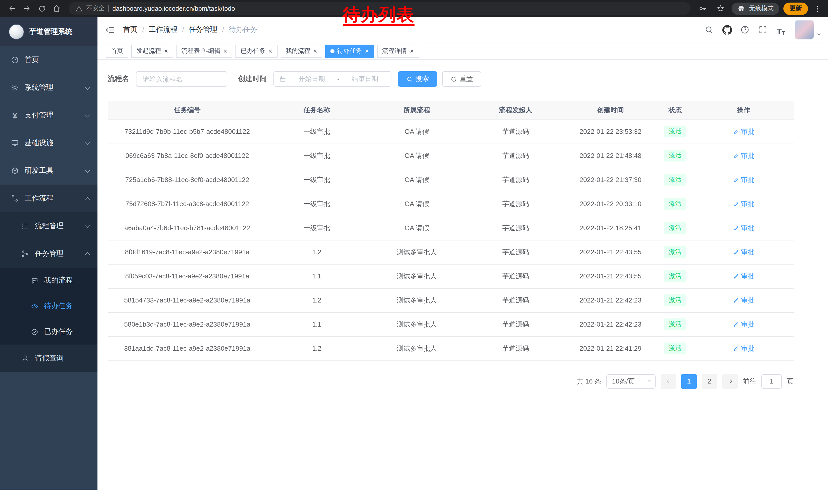  I want to click on table-row: 73211d9d-7b9b-11ec-b5b7-acde48001122 一级审…, so click(451, 132).